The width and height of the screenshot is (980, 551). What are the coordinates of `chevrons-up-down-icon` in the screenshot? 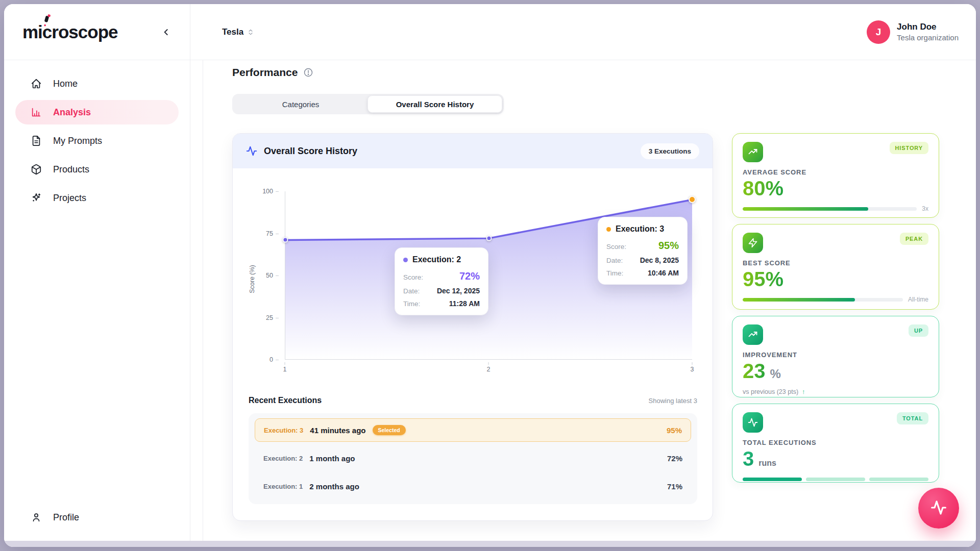 It's located at (251, 32).